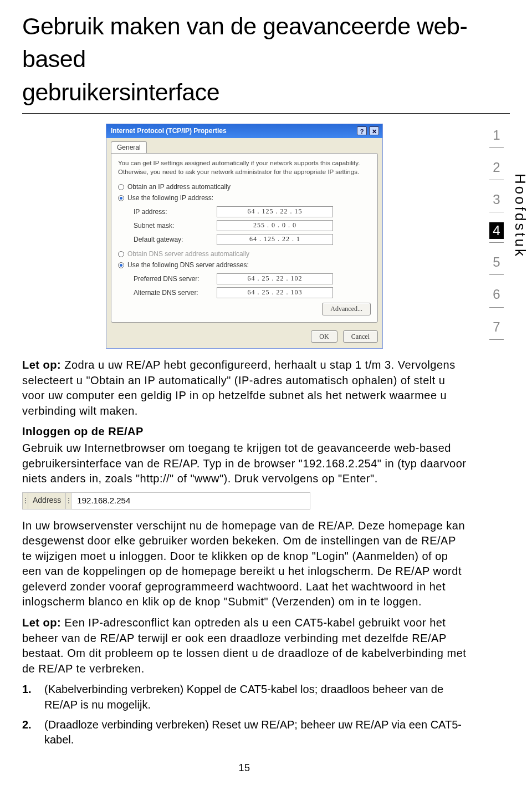 The width and height of the screenshot is (532, 795). I want to click on label-default-gateway: Default gateway:, so click(175, 239).